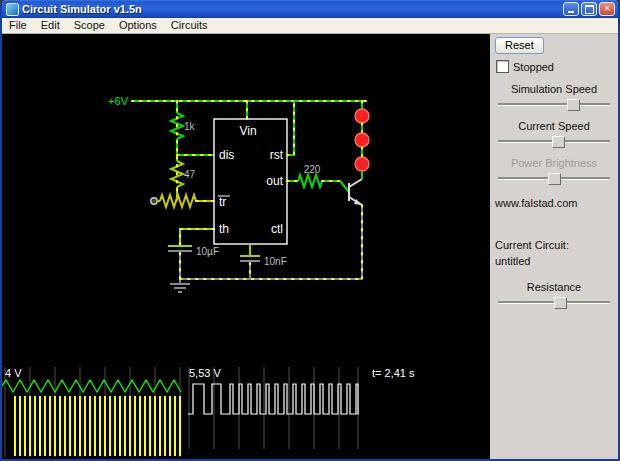 The image size is (620, 461). I want to click on resistor-47-label: 47, so click(190, 174).